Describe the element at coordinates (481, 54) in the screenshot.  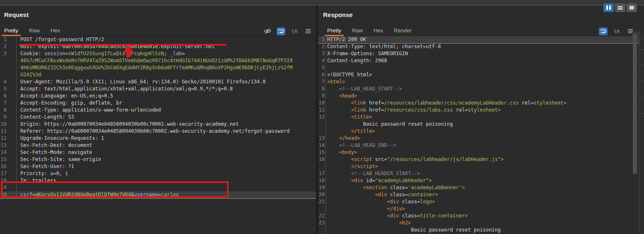
I see `code-line: 3X-Frame-Options: SAMEORIGIN` at that location.